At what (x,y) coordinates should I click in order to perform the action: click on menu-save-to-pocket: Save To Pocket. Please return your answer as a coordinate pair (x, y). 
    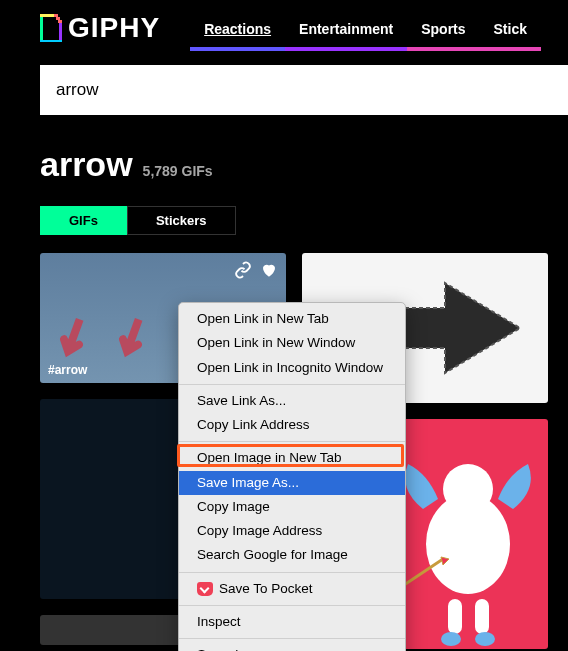
    Looking at the image, I should click on (292, 589).